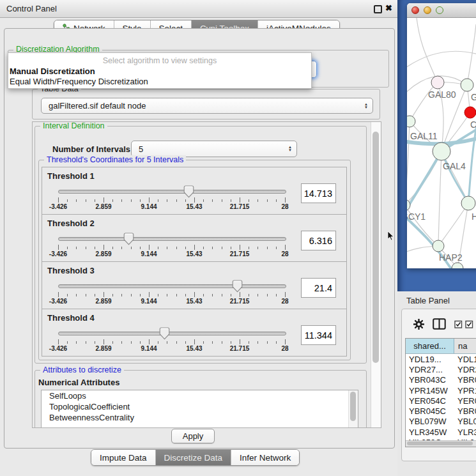 The image size is (476, 476). I want to click on close-icon: ✖, so click(388, 8).